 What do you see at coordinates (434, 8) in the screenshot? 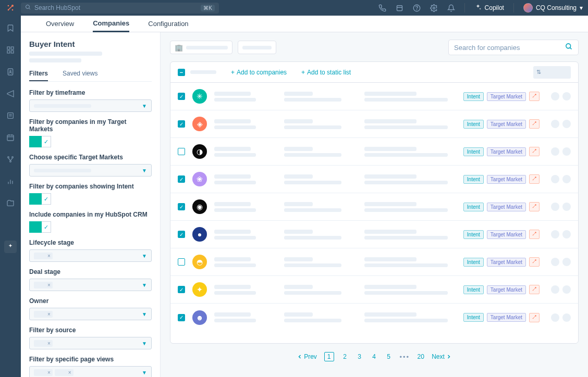
I see `settings-icon` at bounding box center [434, 8].